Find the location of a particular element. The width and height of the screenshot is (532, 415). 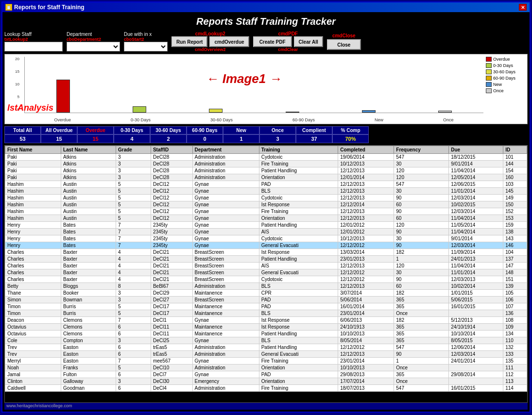

table-row: DeaconClemons7DeCl1GynaeIst Response6/06… is located at coordinates (266, 320).